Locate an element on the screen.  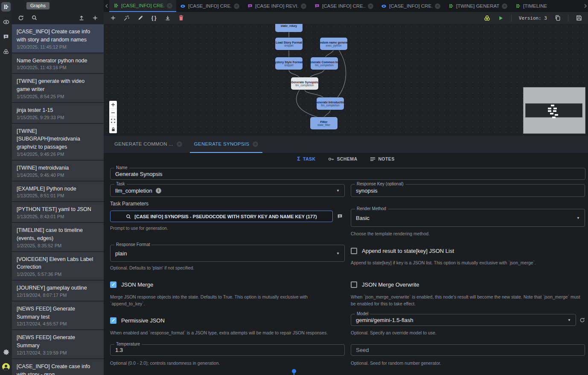
search-icon is located at coordinates (34, 18).